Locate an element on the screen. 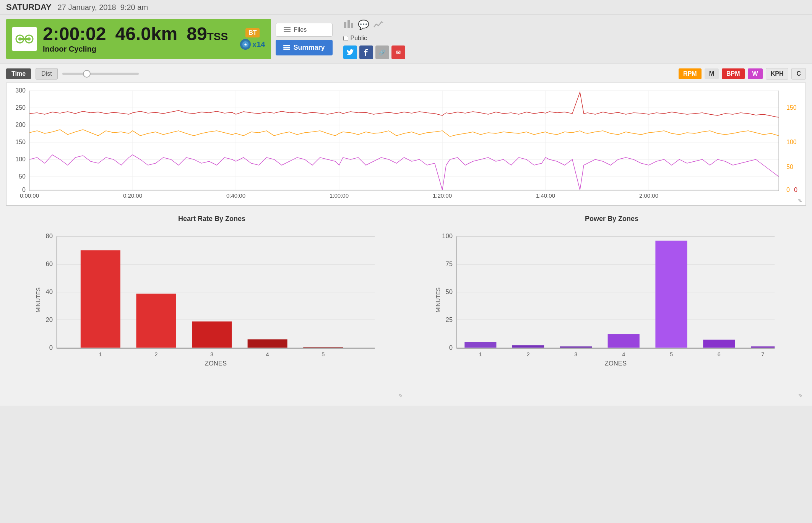 This screenshot has width=812, height=523. header-day: SATURDAY is located at coordinates (29, 7).